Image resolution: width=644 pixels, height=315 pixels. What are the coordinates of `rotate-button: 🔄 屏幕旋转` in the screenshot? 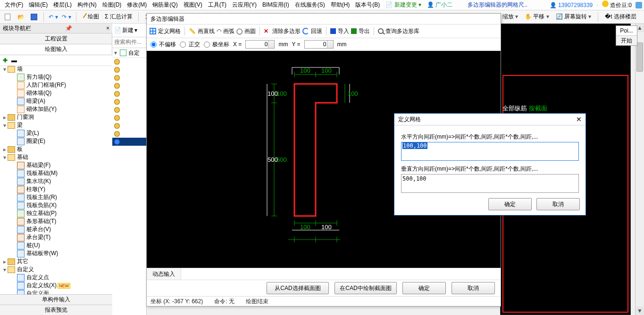 It's located at (574, 17).